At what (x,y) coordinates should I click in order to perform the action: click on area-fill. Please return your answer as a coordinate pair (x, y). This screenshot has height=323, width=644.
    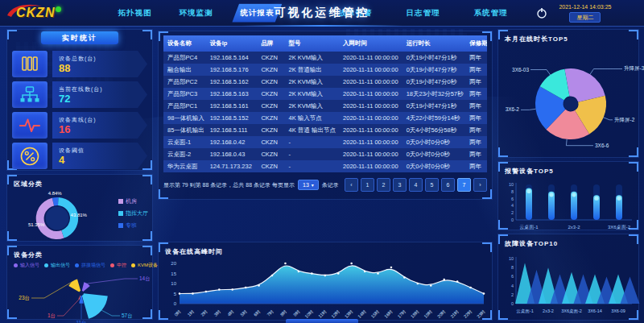
    Looking at the image, I should click on (332, 285).